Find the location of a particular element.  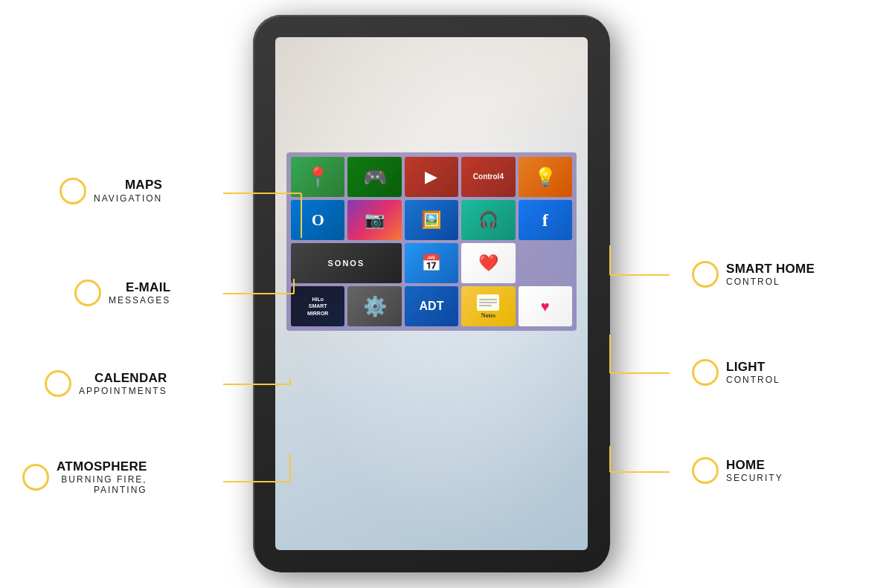

email-title: E-MAIL is located at coordinates (140, 288).